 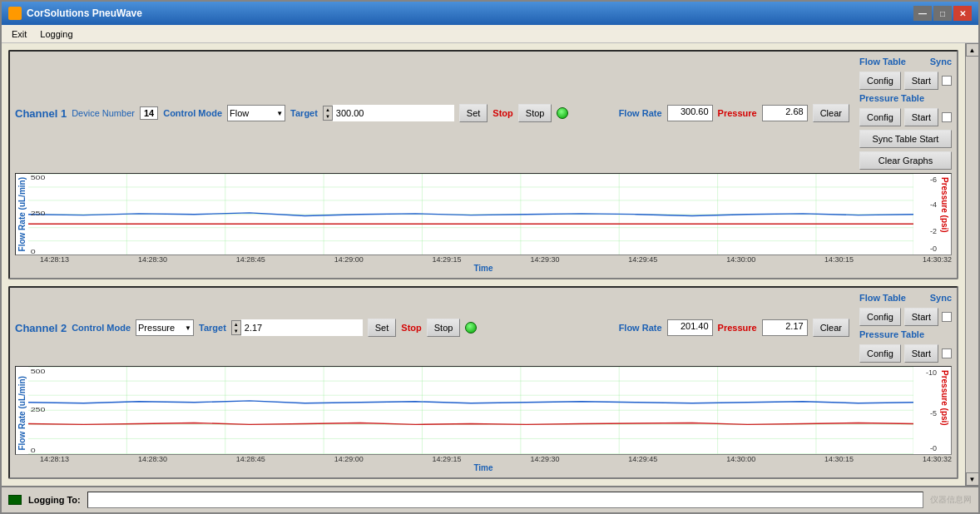 I want to click on device-number-label: Device Number, so click(x=103, y=113).